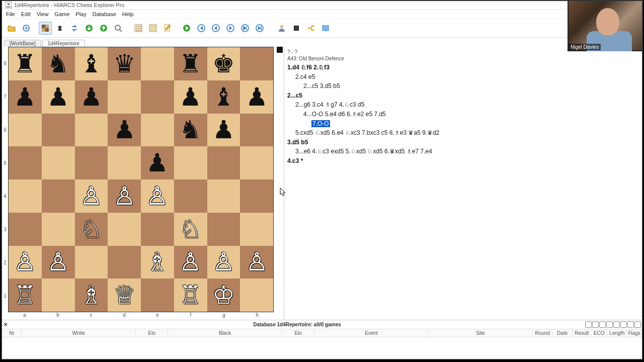 The width and height of the screenshot is (644, 362). What do you see at coordinates (463, 67) in the screenshot?
I see `move-line: 1.d4 ♘f6 2.♘f3` at bounding box center [463, 67].